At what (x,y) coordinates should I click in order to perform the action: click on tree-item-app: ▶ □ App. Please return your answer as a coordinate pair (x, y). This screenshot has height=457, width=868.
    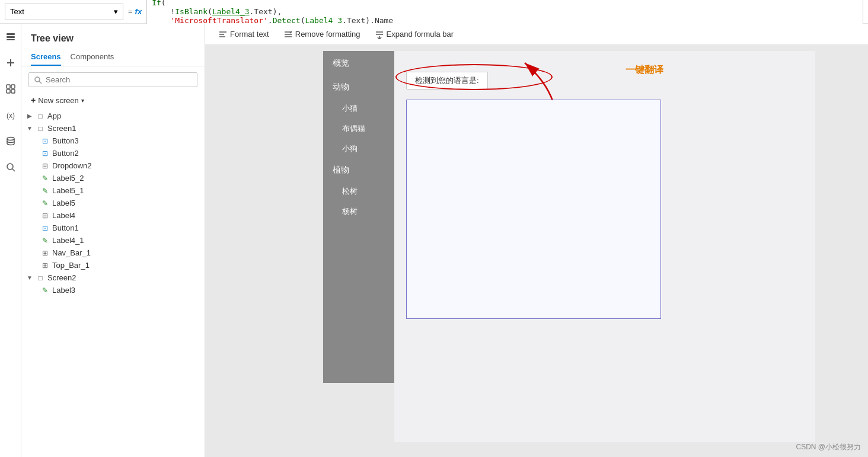
    Looking at the image, I should click on (113, 116).